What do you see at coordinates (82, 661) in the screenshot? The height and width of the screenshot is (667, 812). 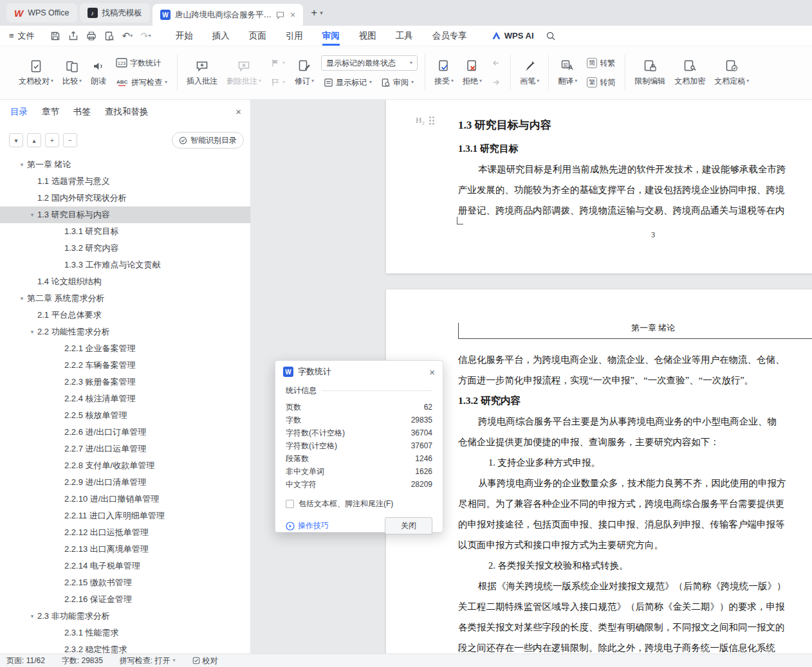 I see `word-count-indicator: 字数: 29835` at bounding box center [82, 661].